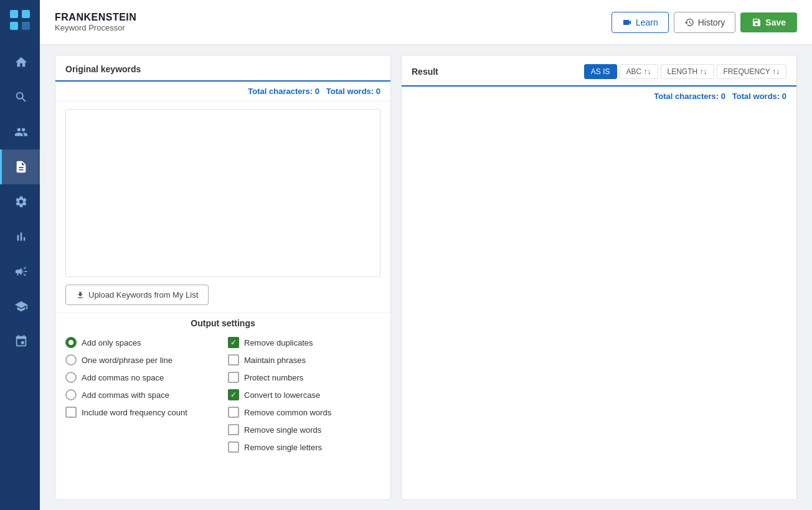 The width and height of the screenshot is (812, 510). What do you see at coordinates (223, 299) in the screenshot?
I see `upload-btn-wrapper: Upload Keywords from My List` at bounding box center [223, 299].